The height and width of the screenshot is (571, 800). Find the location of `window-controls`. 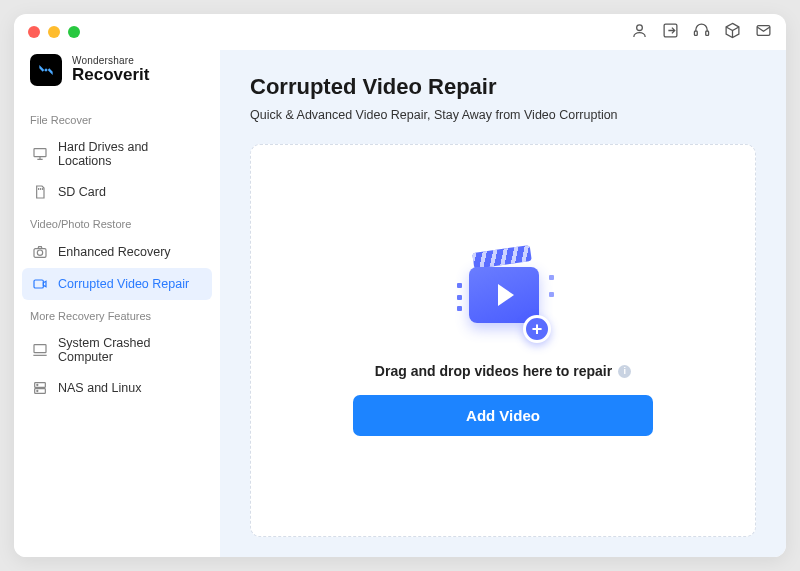

window-controls is located at coordinates (54, 32).